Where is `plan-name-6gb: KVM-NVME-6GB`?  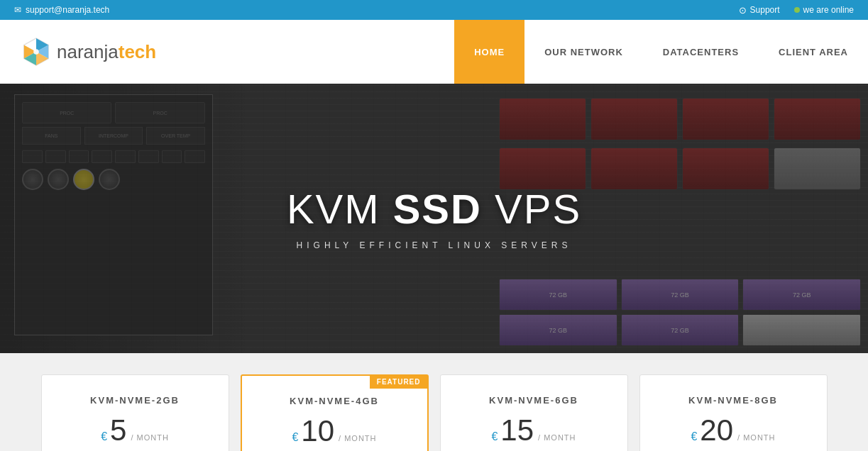
plan-name-6gb: KVM-NVME-6GB is located at coordinates (534, 400).